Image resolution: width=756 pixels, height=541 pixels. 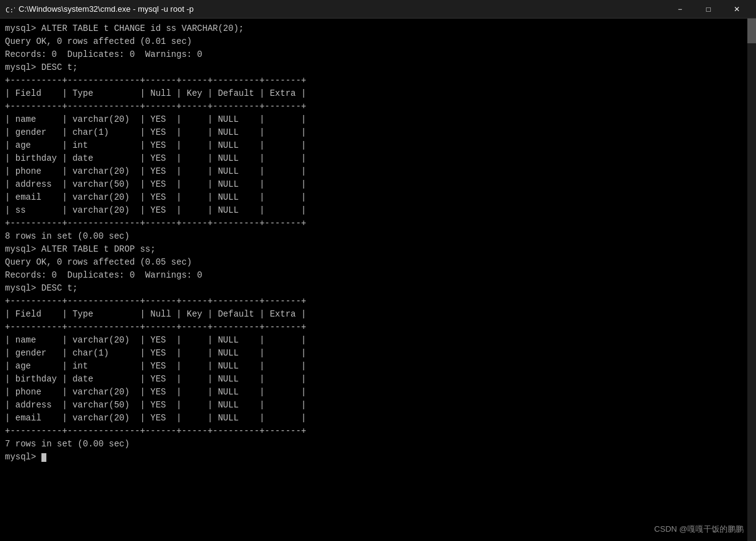 I want to click on result-line: 7 rows in set (0.00 sec), so click(x=378, y=444).